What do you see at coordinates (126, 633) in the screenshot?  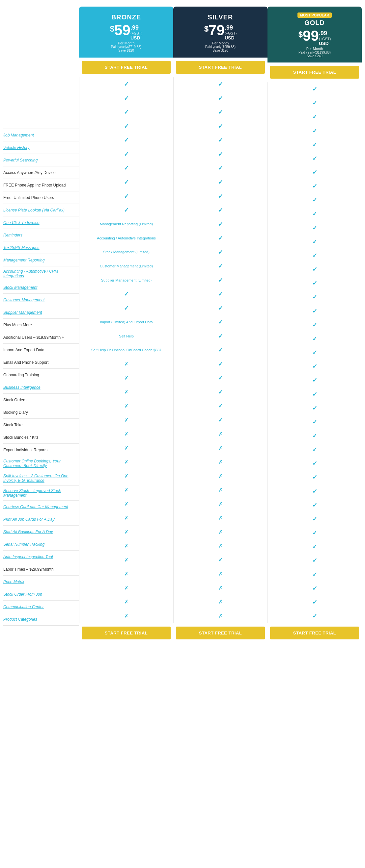 I see `bronze-trial-btn-bottom: START FREE TRIAL` at bounding box center [126, 633].